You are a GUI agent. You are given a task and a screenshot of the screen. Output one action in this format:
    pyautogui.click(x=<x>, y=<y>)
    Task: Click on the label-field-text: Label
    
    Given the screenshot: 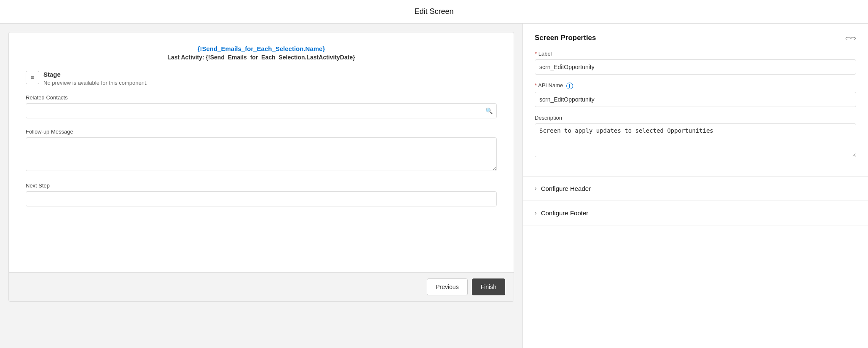 What is the action you would take?
    pyautogui.click(x=545, y=54)
    